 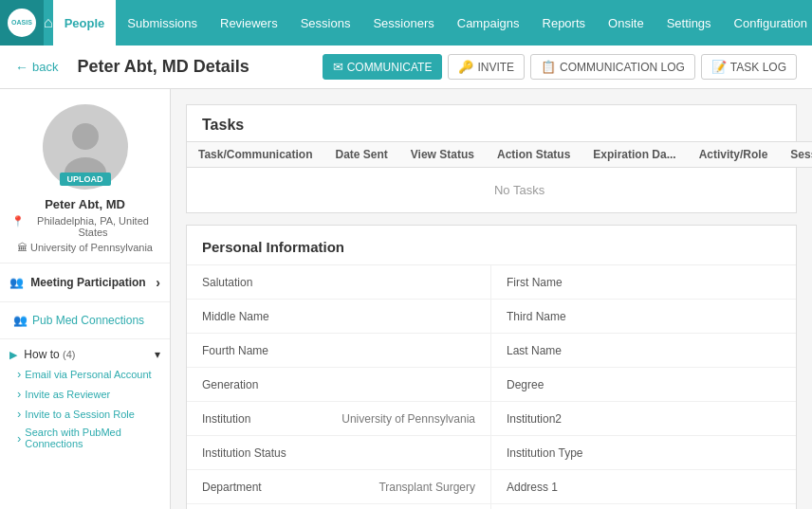 I want to click on pub-med-section: Pub Med Connections, so click(x=85, y=320).